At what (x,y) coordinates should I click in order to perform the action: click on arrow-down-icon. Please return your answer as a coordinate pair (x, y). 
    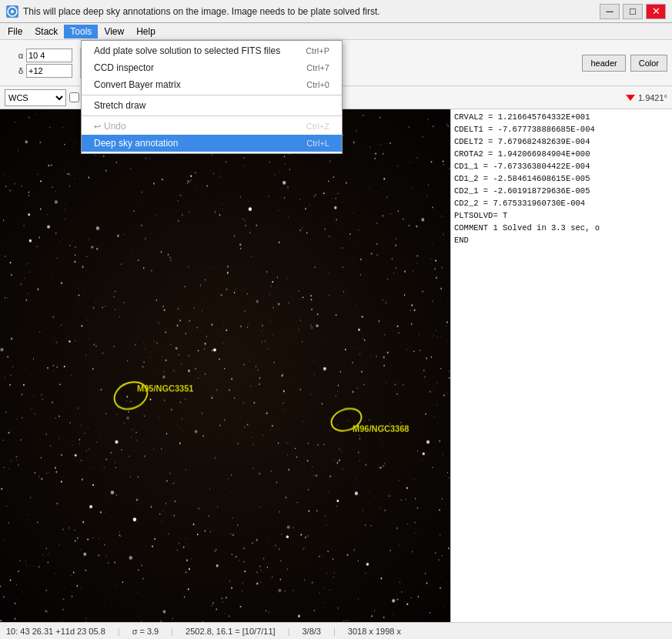
    Looking at the image, I should click on (630, 98).